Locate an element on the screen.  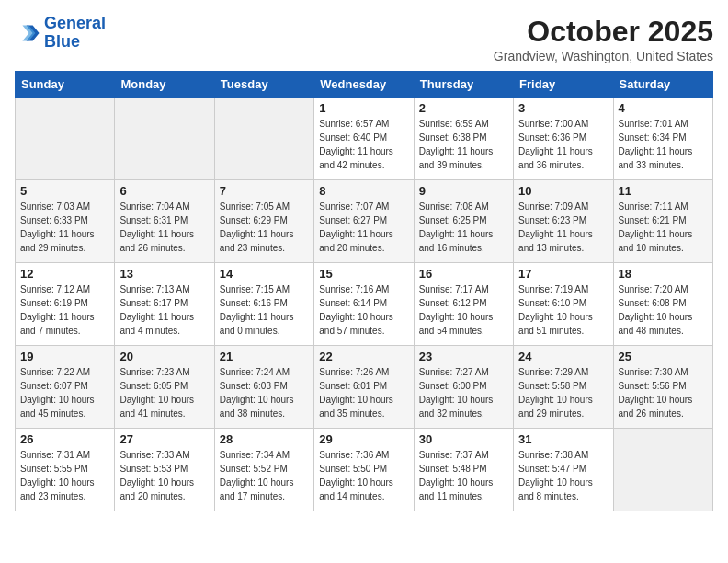
cell-info: Sunrise: 7:15 AM Sunset: 6:16 PM Dayligh… is located at coordinates (265, 310).